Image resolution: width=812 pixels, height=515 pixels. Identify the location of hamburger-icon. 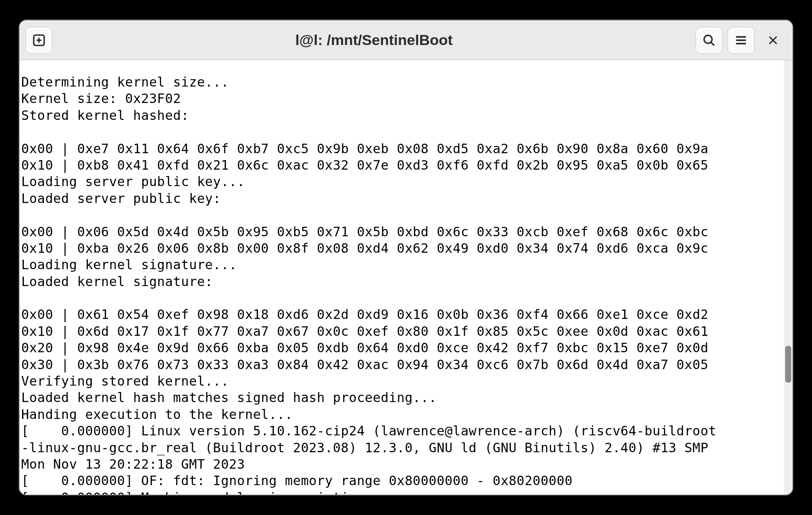
(741, 40).